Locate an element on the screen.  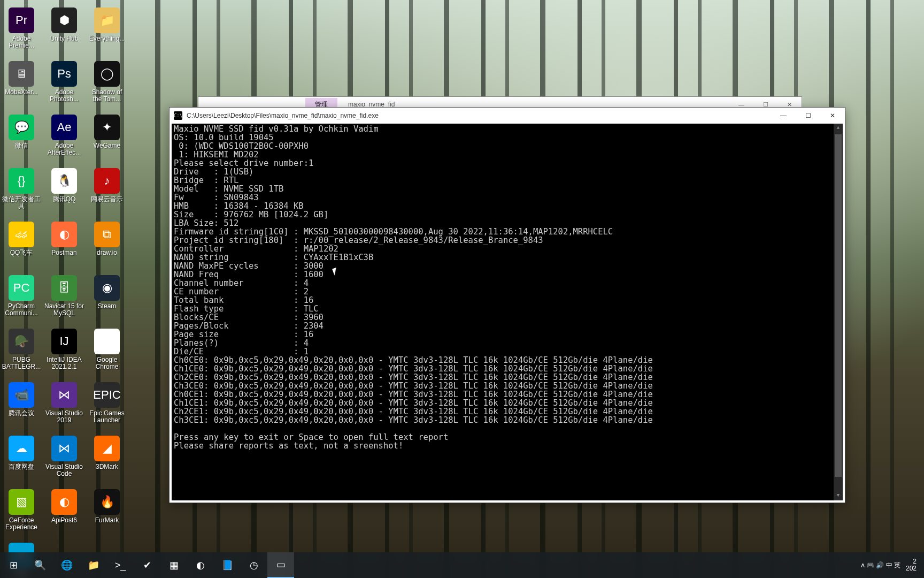
desktop-icon: ☁百度网盘 is located at coordinates (21, 459).